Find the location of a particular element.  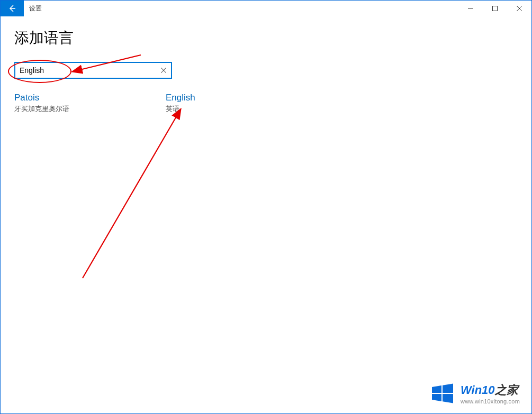

language-localized: 英语 is located at coordinates (181, 109).